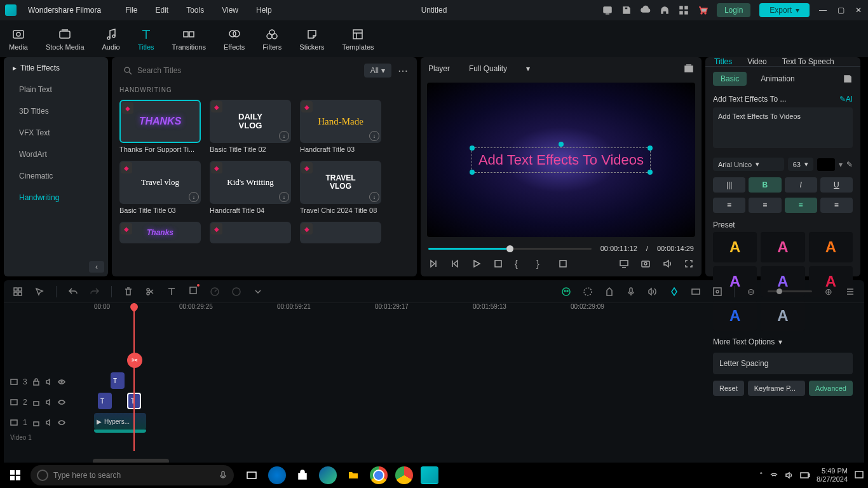  What do you see at coordinates (379, 475) in the screenshot?
I see `chrome-icon` at bounding box center [379, 475].